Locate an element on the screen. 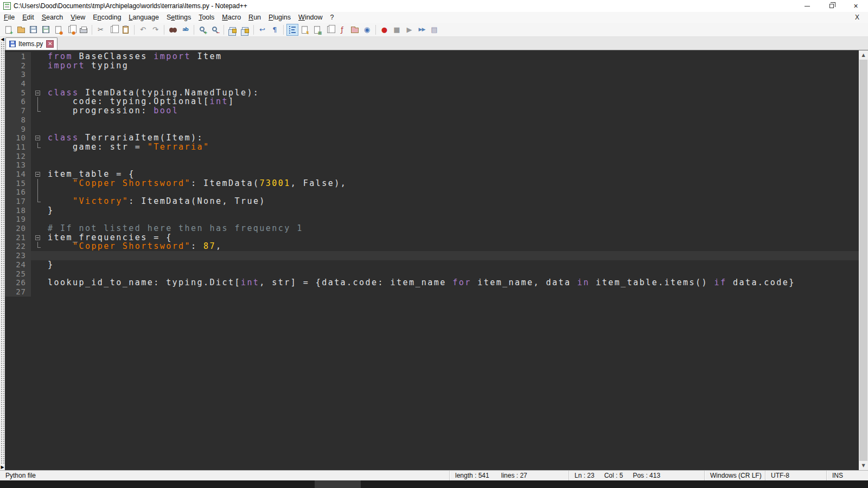 The height and width of the screenshot is (488, 868). menu-edit: Edit is located at coordinates (28, 17).